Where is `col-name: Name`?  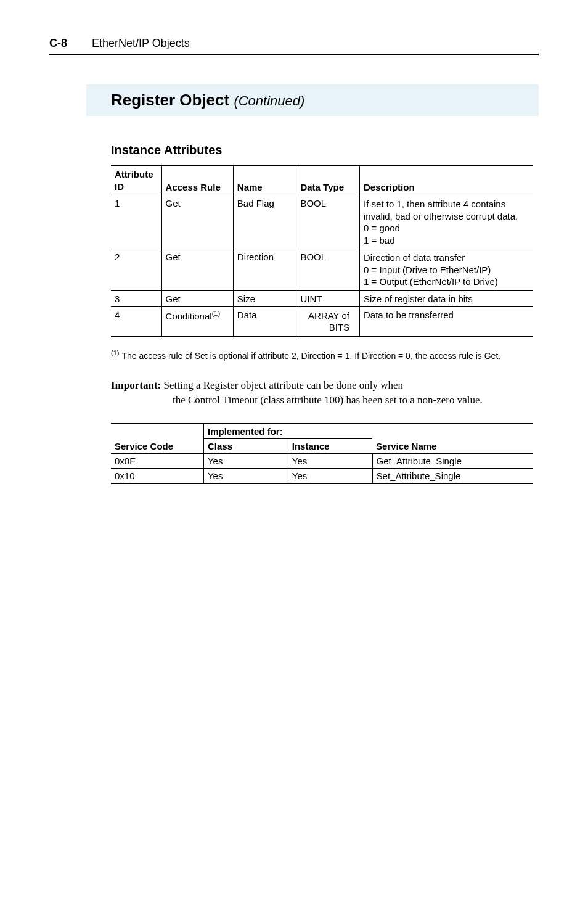
col-name: Name is located at coordinates (265, 180).